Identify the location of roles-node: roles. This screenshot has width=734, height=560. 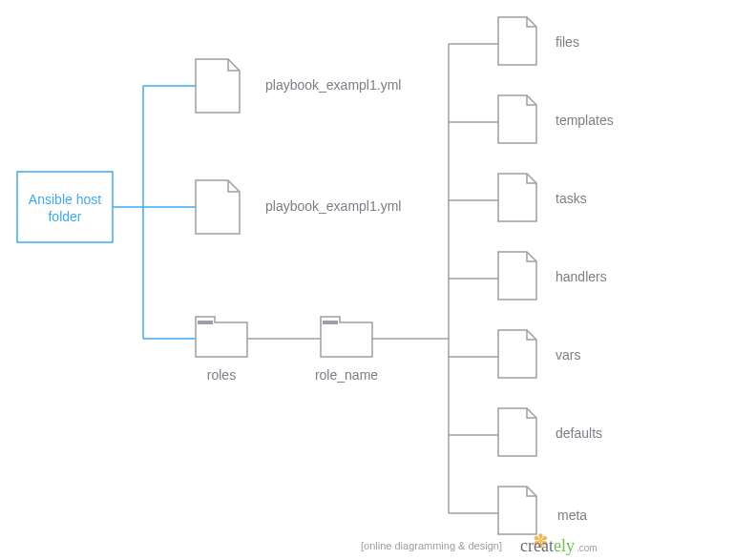
(221, 349).